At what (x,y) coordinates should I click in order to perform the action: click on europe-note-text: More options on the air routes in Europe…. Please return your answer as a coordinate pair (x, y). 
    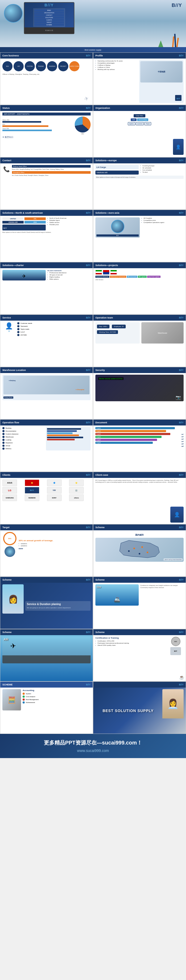
    Looking at the image, I should click on (140, 177).